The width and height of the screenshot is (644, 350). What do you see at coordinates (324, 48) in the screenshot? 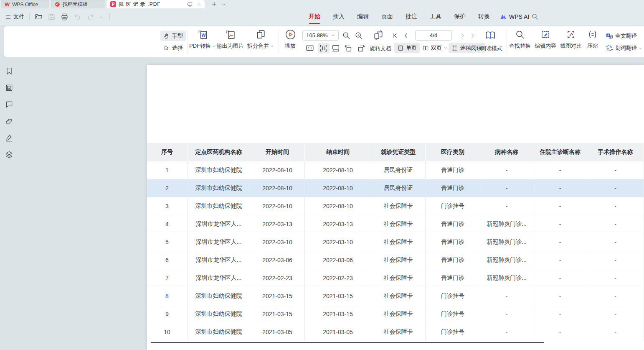
I see `fit-page-button` at bounding box center [324, 48].